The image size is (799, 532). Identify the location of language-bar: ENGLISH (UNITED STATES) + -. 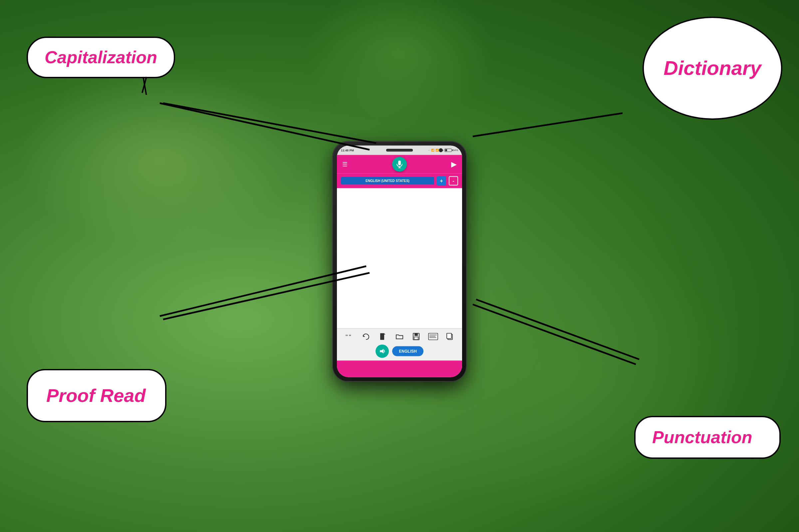
(400, 180).